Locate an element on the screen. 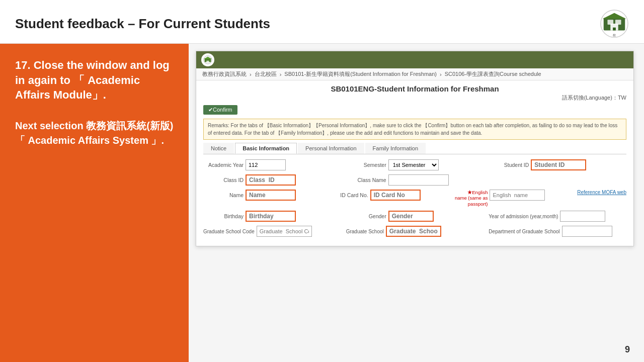 This screenshot has width=644, height=362. dept-graduate-input is located at coordinates (587, 231).